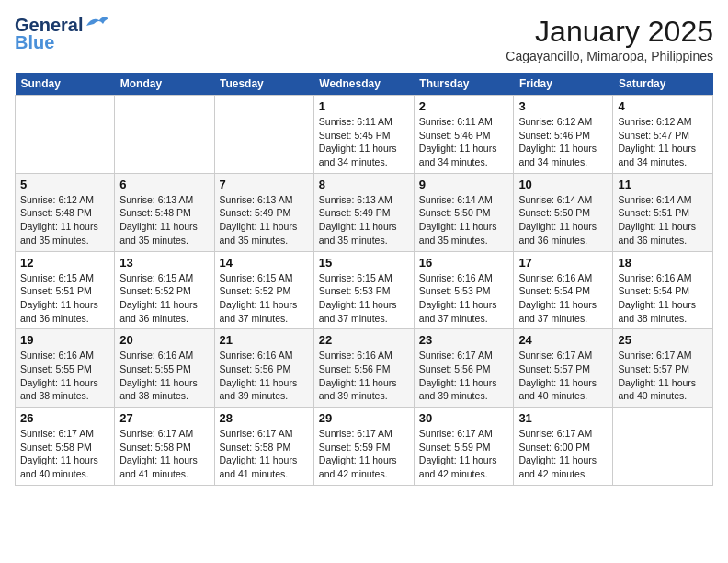 This screenshot has width=728, height=563. Describe the element at coordinates (364, 298) in the screenshot. I see `day-detail: Sunrise: 6:15 AM Sunset: 5:53 PM Dayligh…` at that location.